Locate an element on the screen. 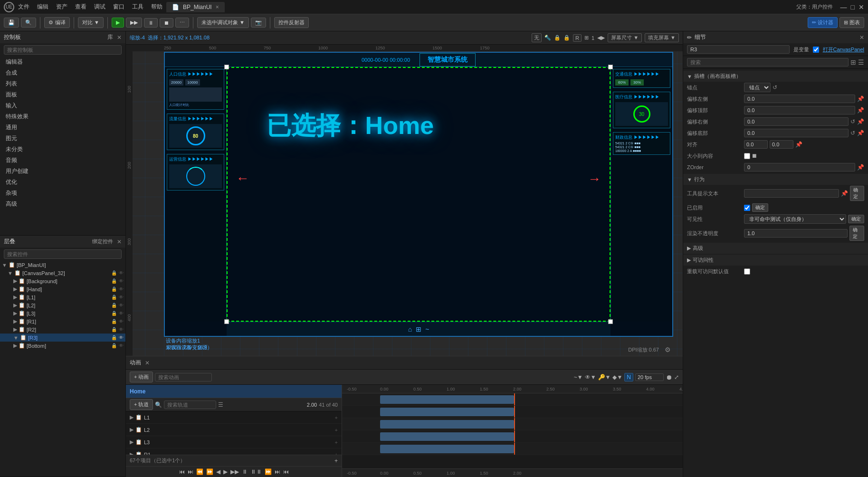  panel-item-common: 通用 is located at coordinates (63, 127).